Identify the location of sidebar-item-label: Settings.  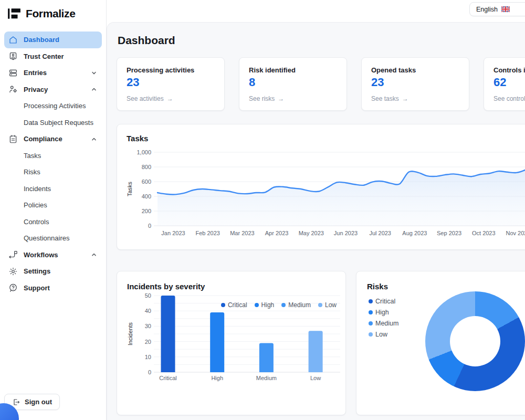
(37, 271).